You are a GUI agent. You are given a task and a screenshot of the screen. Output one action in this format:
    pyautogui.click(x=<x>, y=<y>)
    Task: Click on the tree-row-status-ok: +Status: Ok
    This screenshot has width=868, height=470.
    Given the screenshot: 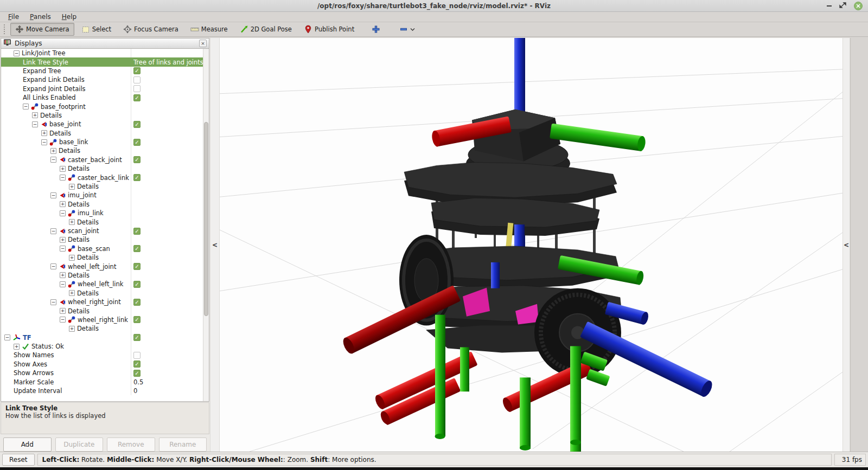 What is the action you would take?
    pyautogui.click(x=105, y=346)
    